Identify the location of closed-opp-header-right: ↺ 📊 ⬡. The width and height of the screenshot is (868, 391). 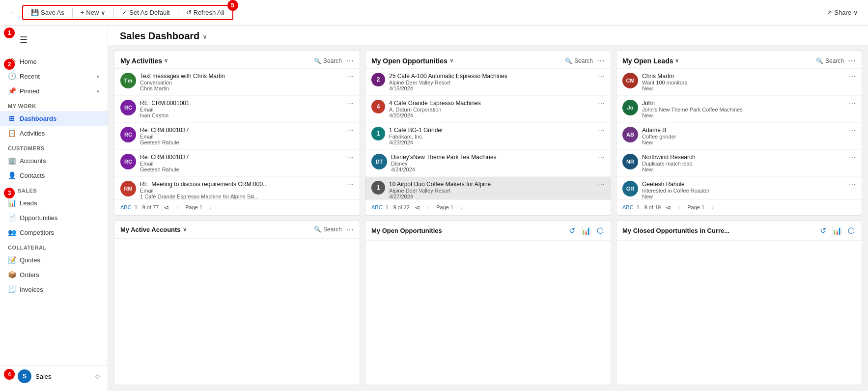
(837, 231).